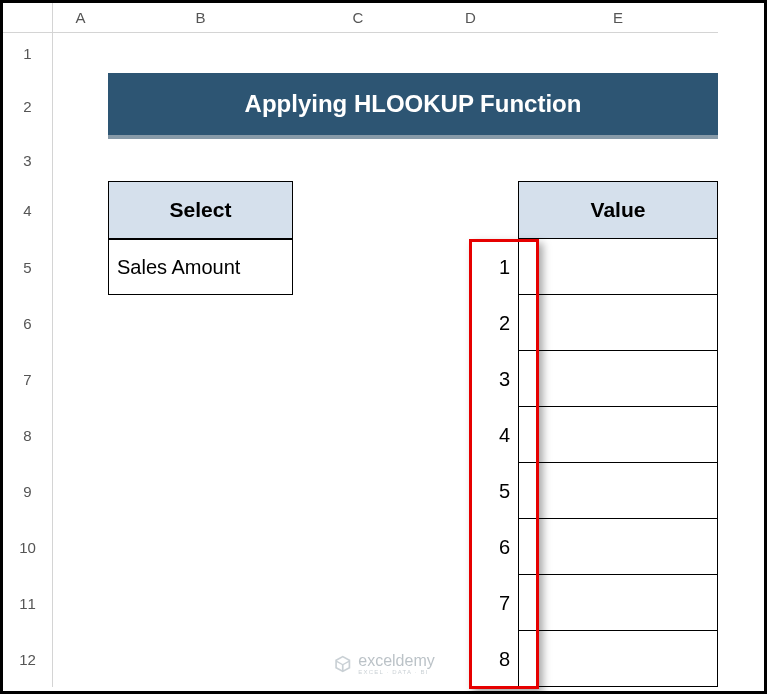 This screenshot has height=694, width=767. Describe the element at coordinates (618, 491) in the screenshot. I see `cell-e9` at that location.